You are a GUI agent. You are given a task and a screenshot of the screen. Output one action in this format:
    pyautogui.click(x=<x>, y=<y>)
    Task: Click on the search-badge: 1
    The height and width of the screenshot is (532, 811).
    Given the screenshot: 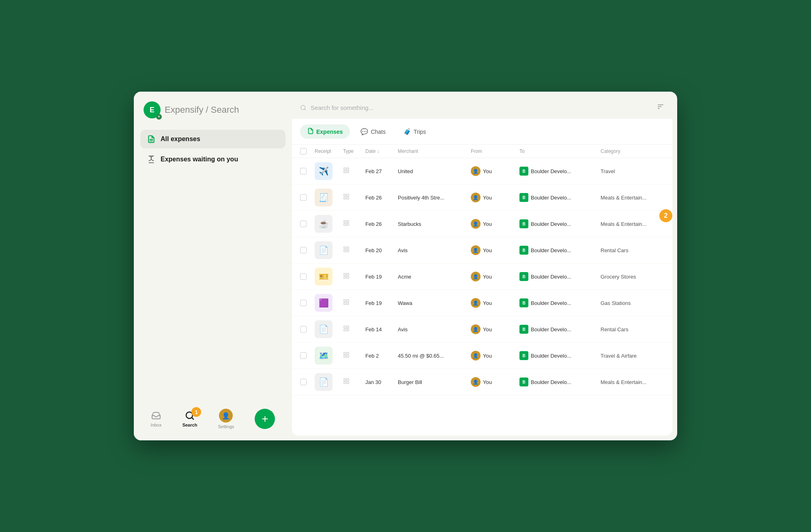 What is the action you would take?
    pyautogui.click(x=196, y=412)
    